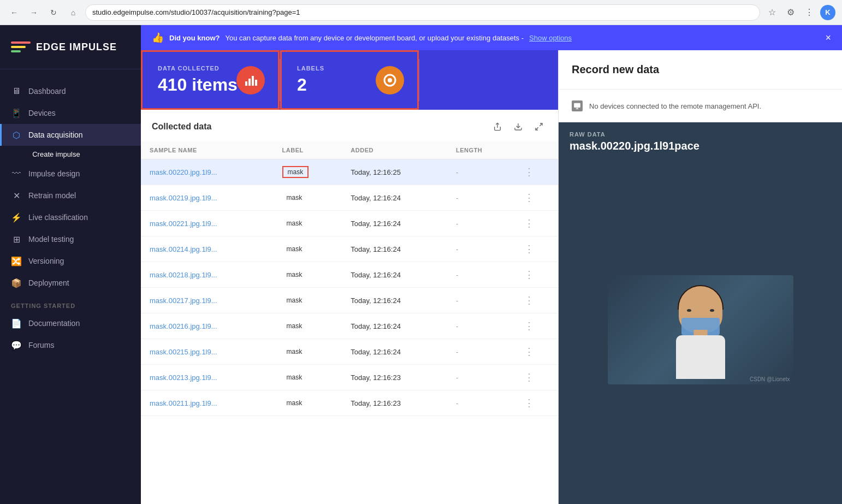 This screenshot has height=504, width=842. Describe the element at coordinates (183, 224) in the screenshot. I see `sample-name-link: mask.00221.jpg.1l9...` at that location.